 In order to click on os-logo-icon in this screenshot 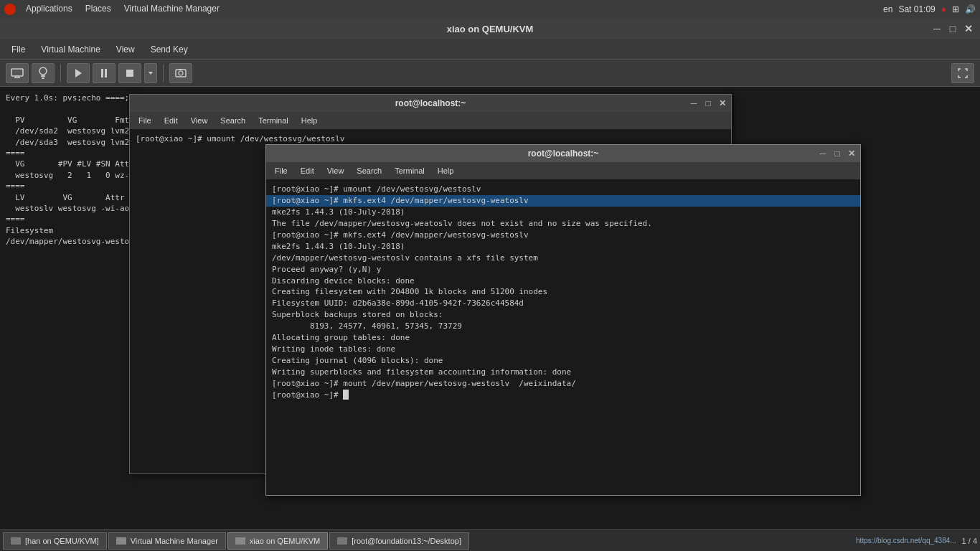, I will do `click(10, 9)`.